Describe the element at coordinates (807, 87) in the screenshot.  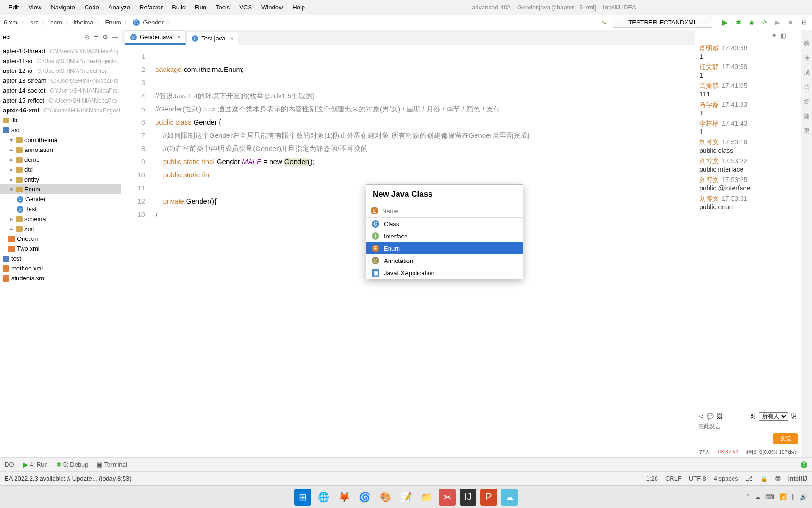
I see `side-icon: 公` at that location.